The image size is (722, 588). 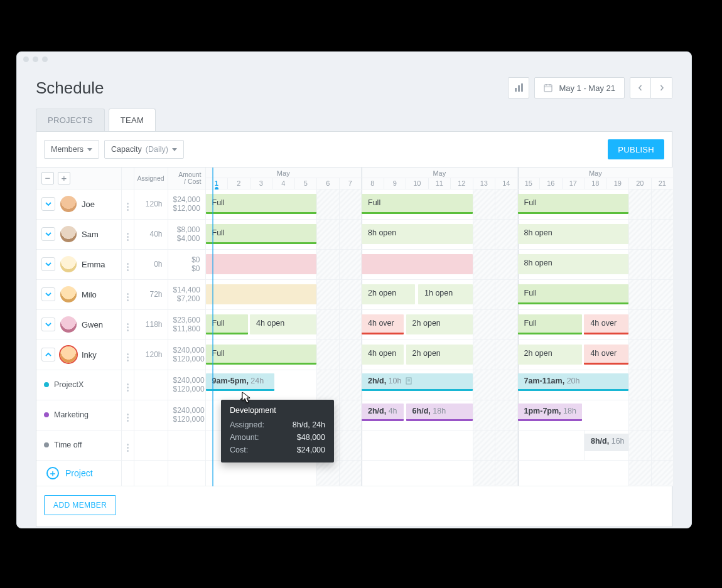 I want to click on publish-button: PUBLISH, so click(x=636, y=149).